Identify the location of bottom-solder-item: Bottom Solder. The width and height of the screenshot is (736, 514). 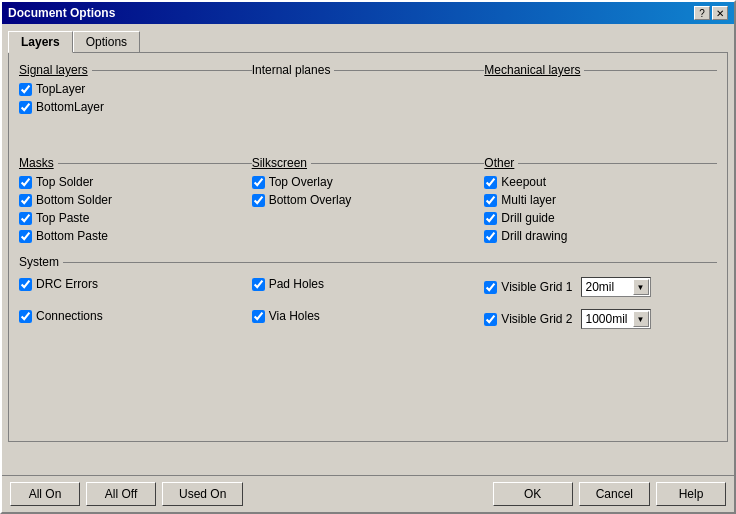
(136, 200).